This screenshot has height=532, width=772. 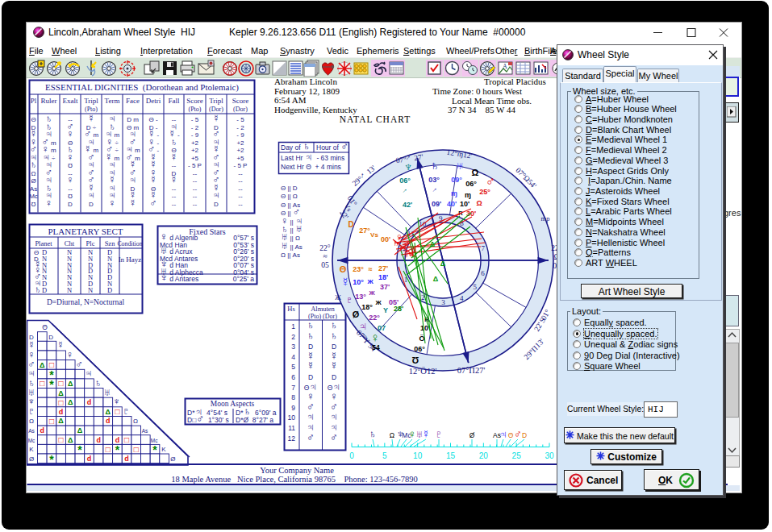 I want to click on svg-text: Term, so click(x=113, y=101).